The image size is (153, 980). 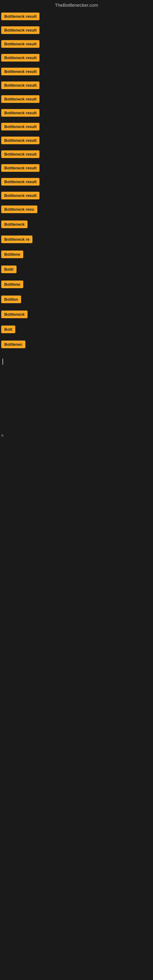 I want to click on list-item: Bottleneck resu, so click(x=77, y=210).